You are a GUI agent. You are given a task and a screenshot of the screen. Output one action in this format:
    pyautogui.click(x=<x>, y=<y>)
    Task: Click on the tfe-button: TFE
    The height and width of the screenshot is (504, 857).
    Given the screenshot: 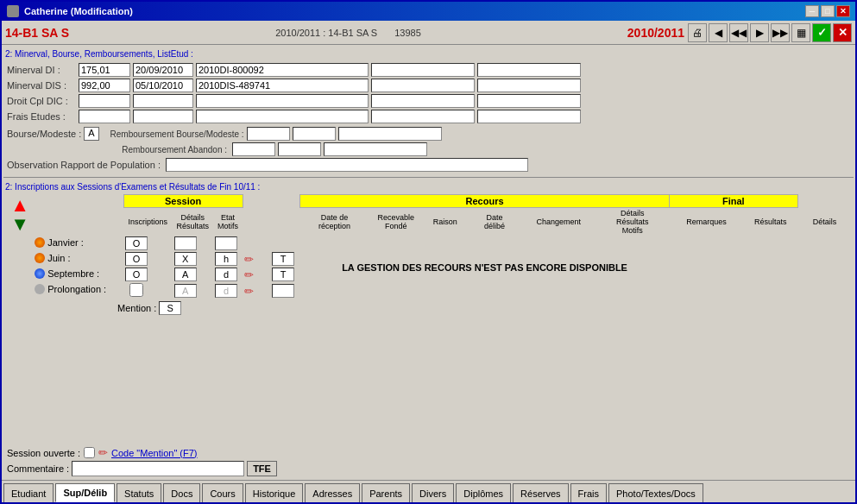 What is the action you would take?
    pyautogui.click(x=262, y=469)
    